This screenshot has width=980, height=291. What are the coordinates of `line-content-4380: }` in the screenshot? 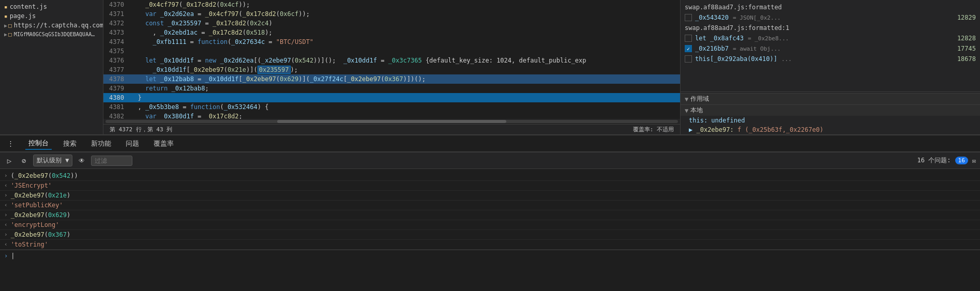 It's located at (136, 98).